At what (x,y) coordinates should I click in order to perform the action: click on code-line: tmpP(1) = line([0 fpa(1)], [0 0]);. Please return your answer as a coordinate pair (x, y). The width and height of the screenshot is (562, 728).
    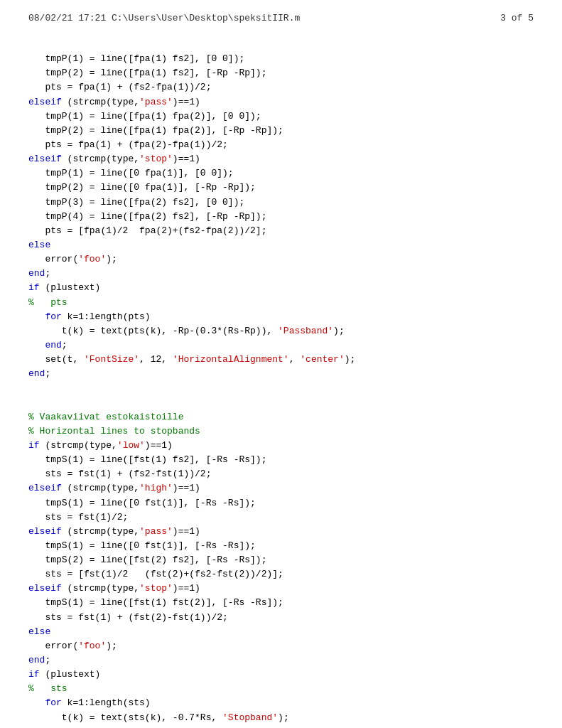
    Looking at the image, I should click on (281, 173).